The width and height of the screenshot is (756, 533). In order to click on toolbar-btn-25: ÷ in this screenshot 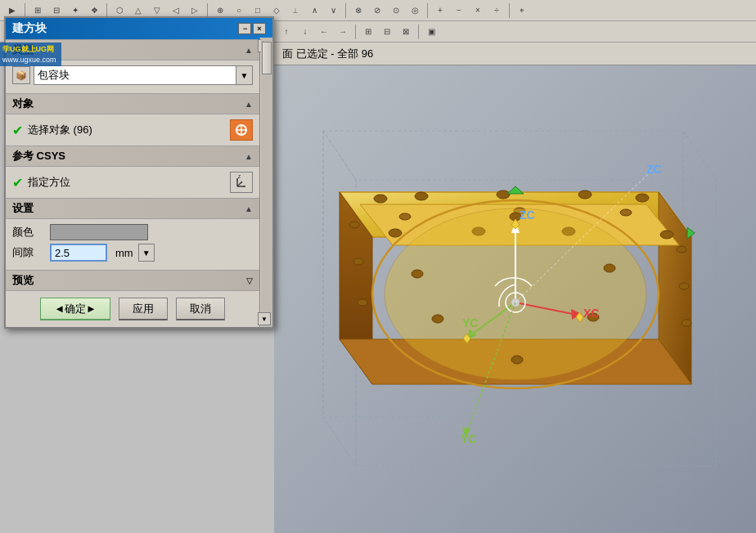, I will do `click(497, 11)`.